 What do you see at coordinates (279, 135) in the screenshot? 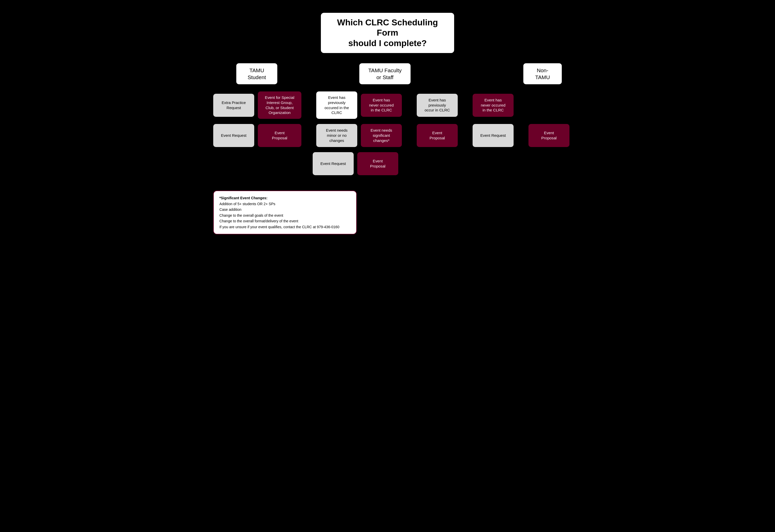
I see `event-proposal-1-box: Event Proposal` at bounding box center [279, 135].